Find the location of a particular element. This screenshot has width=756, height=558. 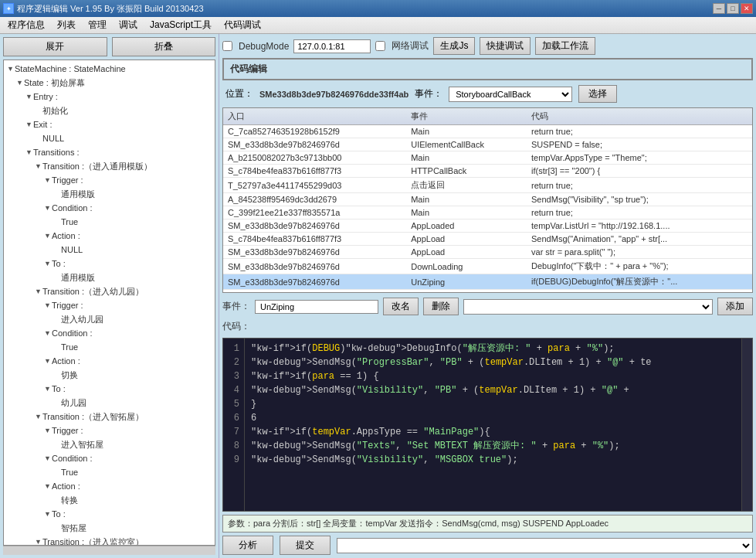

tree-node-label: 通用模版 is located at coordinates (78, 194).